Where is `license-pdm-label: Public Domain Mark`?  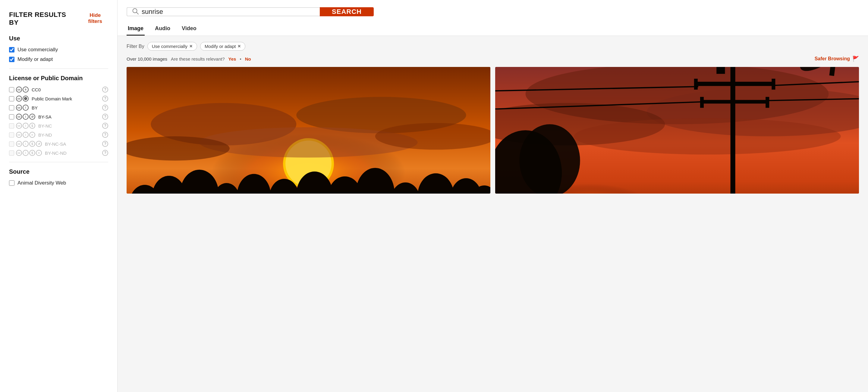 license-pdm-label: Public Domain Mark is located at coordinates (52, 99).